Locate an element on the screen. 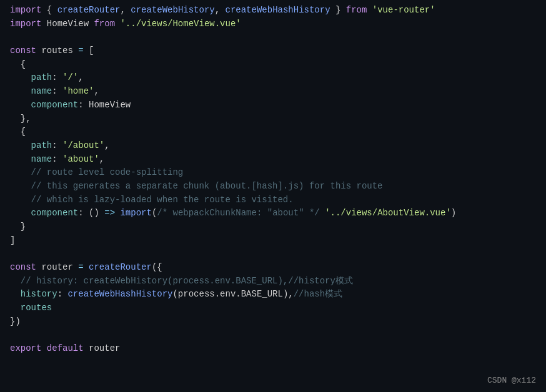  comment: // route level code-splitting is located at coordinates (96, 173).